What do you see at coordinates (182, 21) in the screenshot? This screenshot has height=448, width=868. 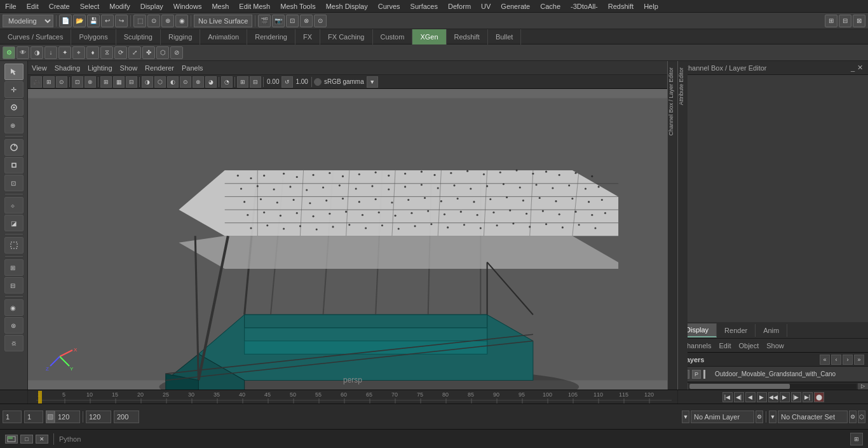 I see `soft-sel-btn: ◉` at bounding box center [182, 21].